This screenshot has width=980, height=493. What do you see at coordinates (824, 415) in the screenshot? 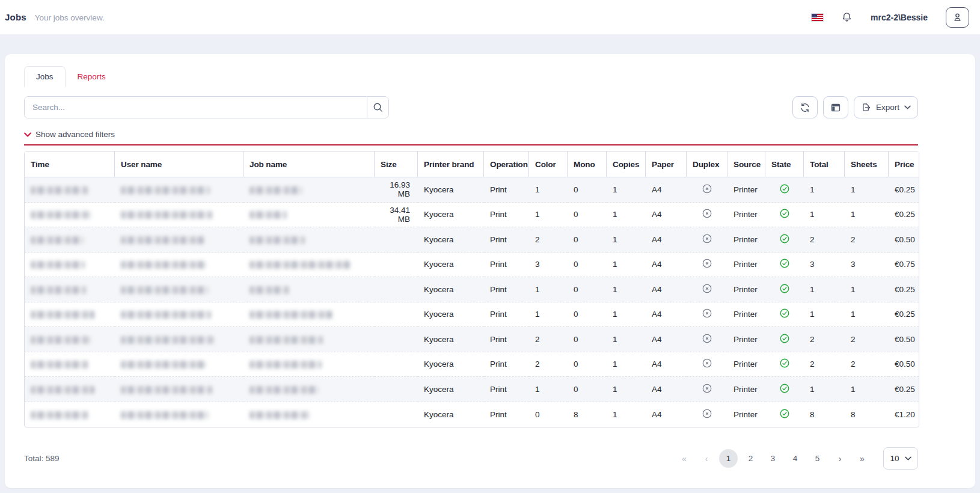
I see `cell-total: 8` at bounding box center [824, 415].